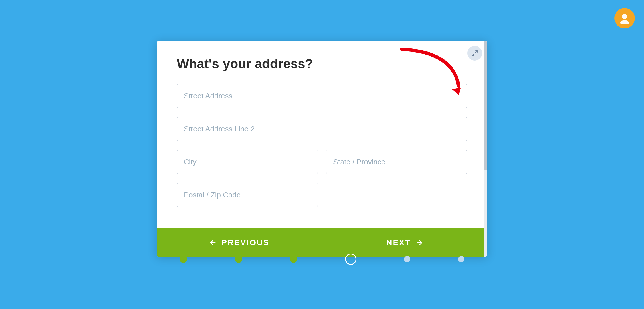  Describe the element at coordinates (322, 64) in the screenshot. I see `page-title: What's your address?` at that location.